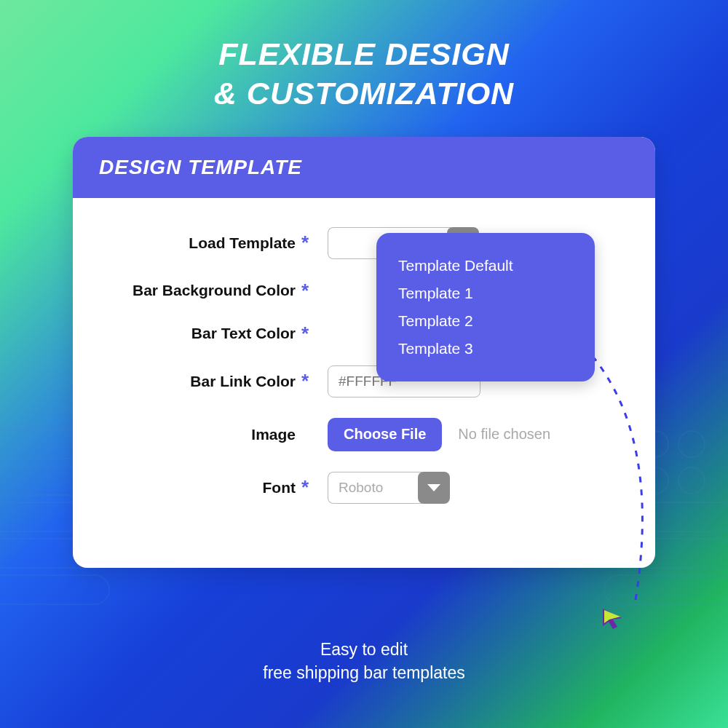 The height and width of the screenshot is (728, 728). What do you see at coordinates (364, 167) in the screenshot?
I see `card-title: DESIGN TEMPLATE` at bounding box center [364, 167].